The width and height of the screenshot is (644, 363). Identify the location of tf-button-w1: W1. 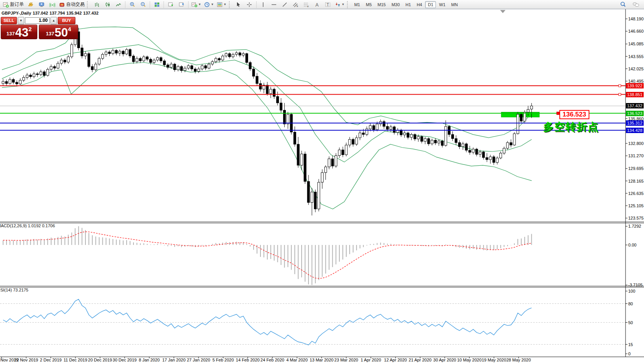
(442, 5).